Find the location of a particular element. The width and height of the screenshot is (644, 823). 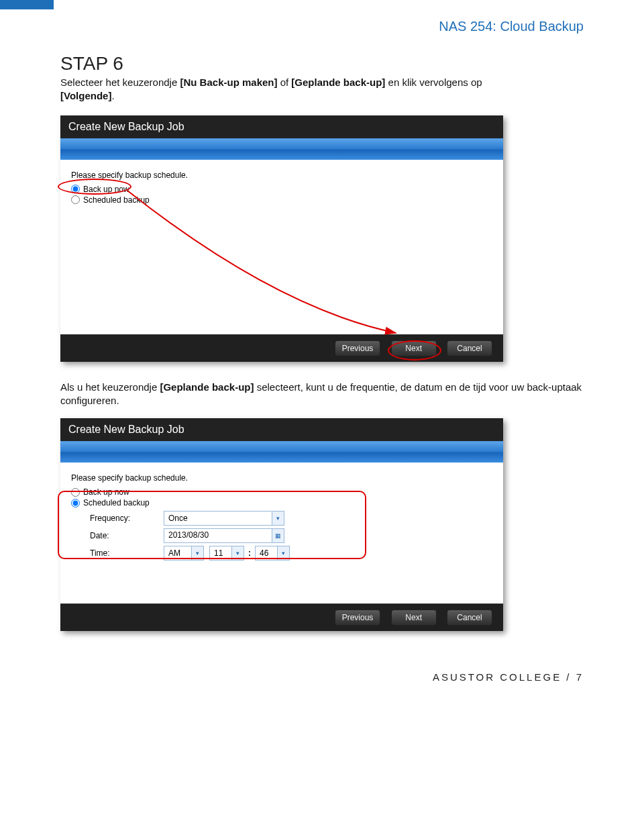

page-footer: ASUSTOR COLLEGE / 7 is located at coordinates (322, 674).